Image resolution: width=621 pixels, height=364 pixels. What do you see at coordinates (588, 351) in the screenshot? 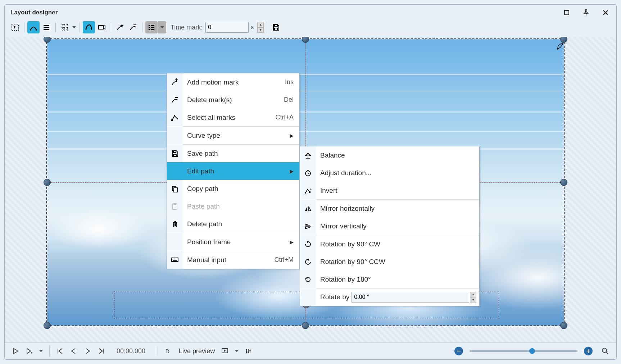
I see `zoom-in-button: +` at bounding box center [588, 351].